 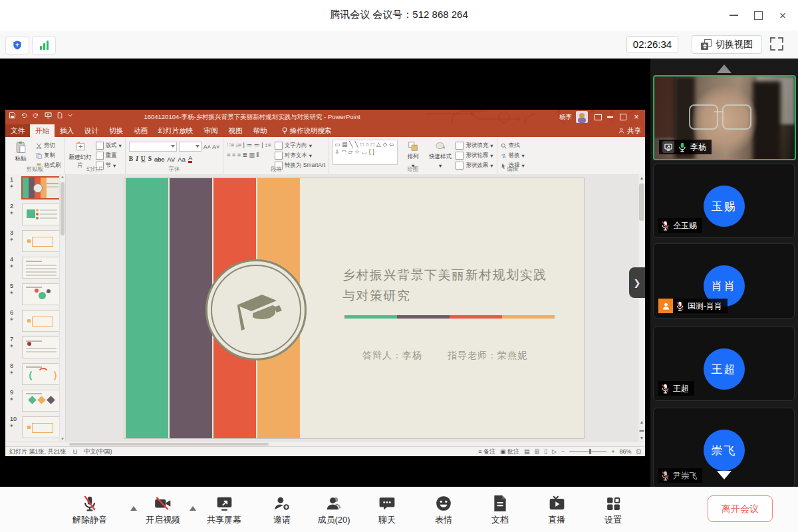 I want to click on view-sorter-icon: ⊞, so click(x=537, y=452).